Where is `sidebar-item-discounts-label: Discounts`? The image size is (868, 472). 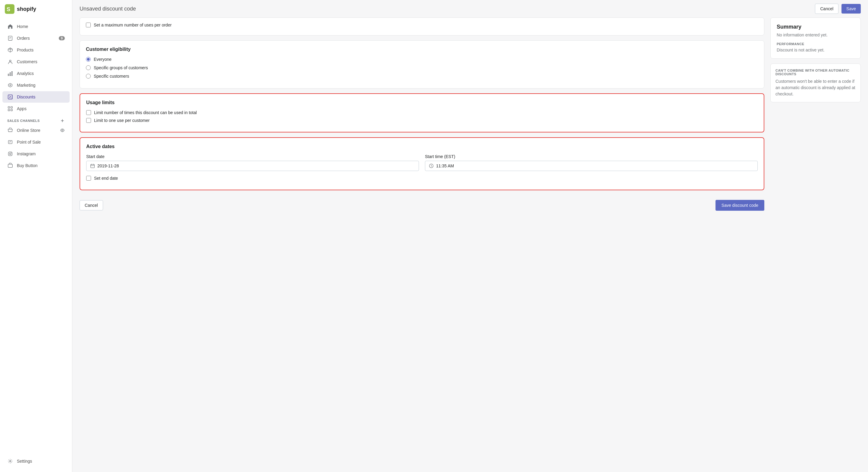
sidebar-item-discounts-label: Discounts is located at coordinates (26, 97).